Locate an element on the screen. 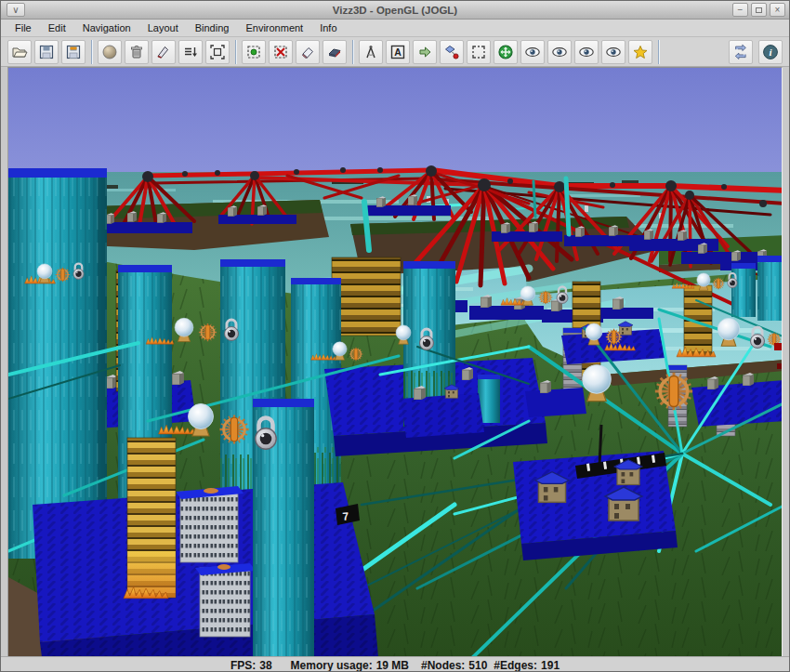 This screenshot has height=672, width=790. reload-icon is located at coordinates (741, 52).